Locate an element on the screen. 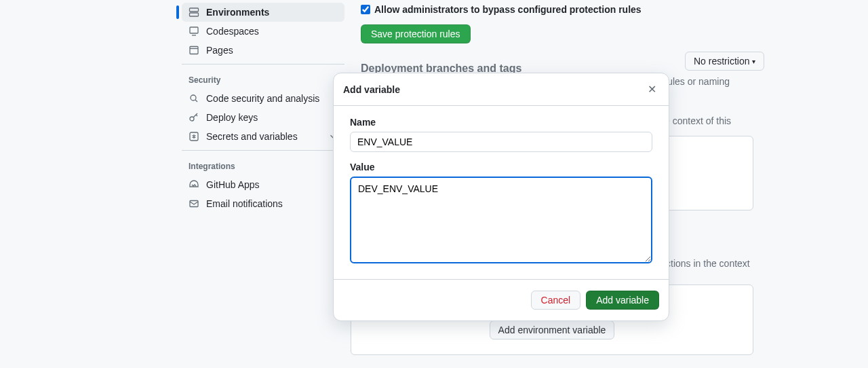  no-restriction-dropdown: No restriction ▾ is located at coordinates (724, 61).